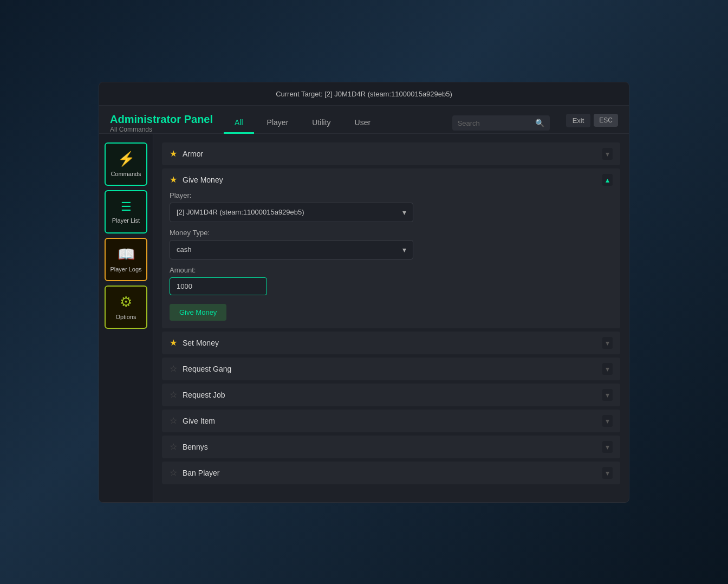  I want to click on amount-label: Amount:, so click(391, 270).